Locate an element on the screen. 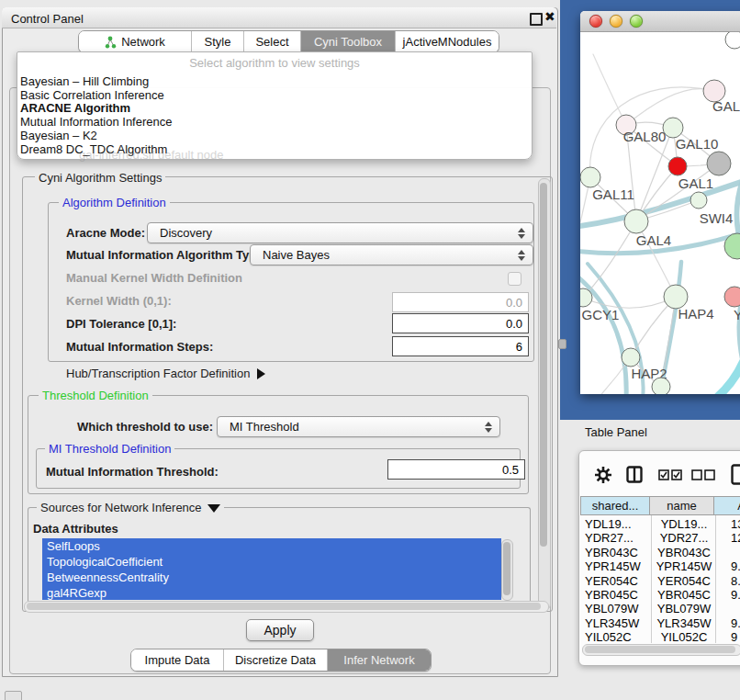 The height and width of the screenshot is (700, 740). tab-infer-network: Infer Network is located at coordinates (379, 660).